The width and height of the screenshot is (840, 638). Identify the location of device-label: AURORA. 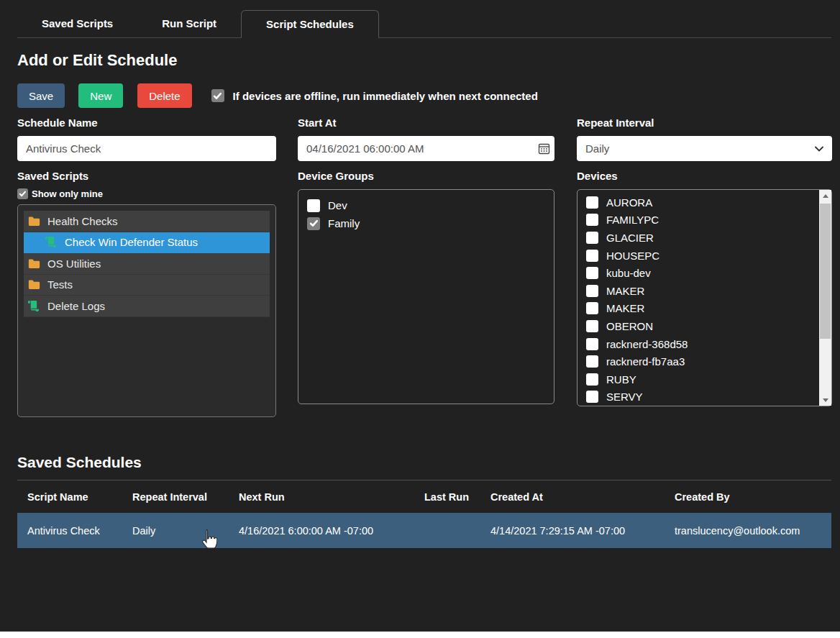
(629, 203).